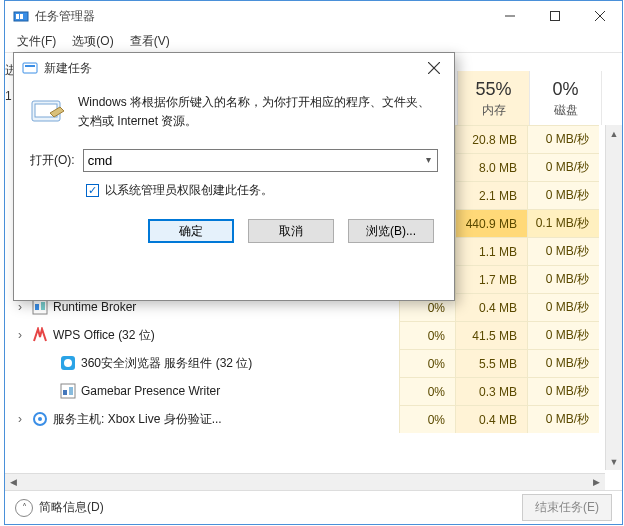 The image size is (624, 526). Describe the element at coordinates (567, 508) in the screenshot. I see `end-task-button: 结束任务(E)` at that location.